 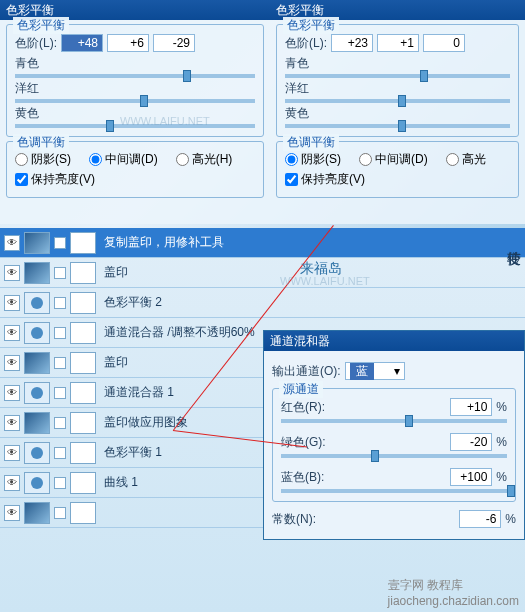 I want to click on slider2-cyan, so click(x=398, y=76).